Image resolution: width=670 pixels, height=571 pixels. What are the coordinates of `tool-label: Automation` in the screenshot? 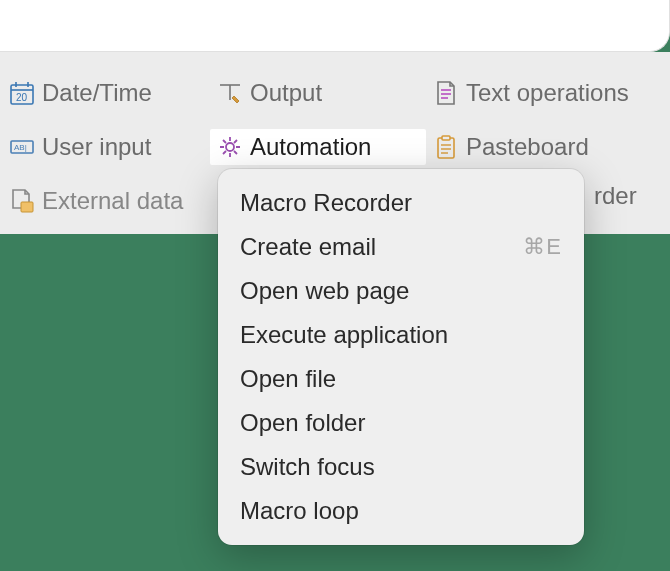 It's located at (310, 147).